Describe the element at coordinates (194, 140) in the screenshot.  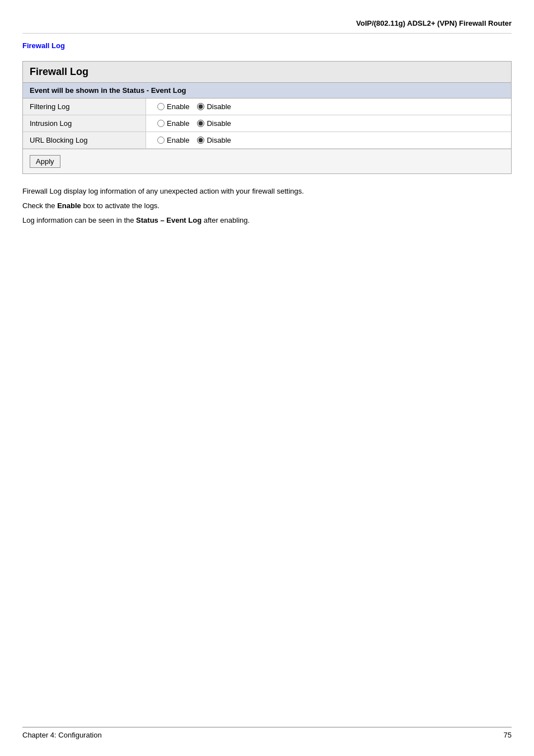
I see `url-blocking-log-options: Enable Disable` at that location.